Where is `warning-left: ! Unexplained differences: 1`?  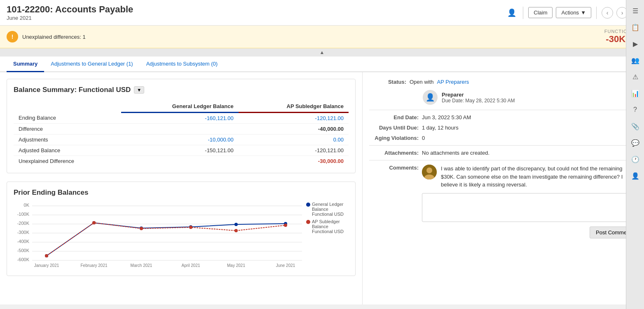 warning-left: ! Unexplained differences: 1 is located at coordinates (46, 37).